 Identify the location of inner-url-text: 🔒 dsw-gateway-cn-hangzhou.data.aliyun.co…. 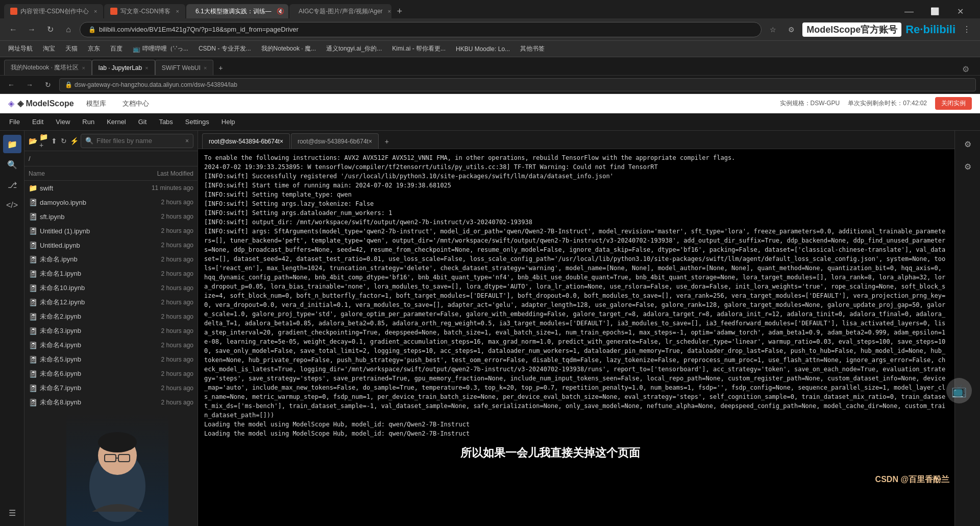
(518, 85).